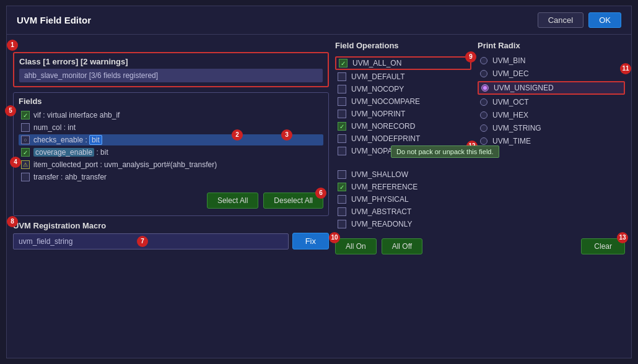  What do you see at coordinates (12, 45) in the screenshot?
I see `annotation-1: 1` at bounding box center [12, 45].